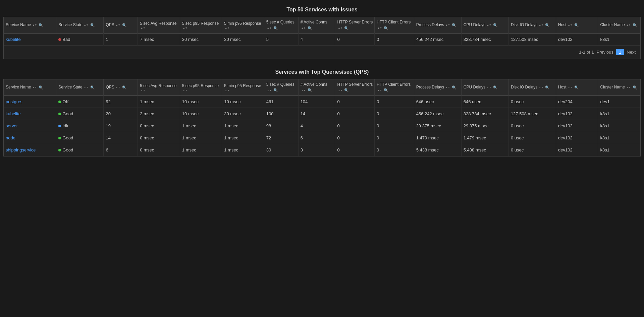 The image size is (644, 317). What do you see at coordinates (489, 87) in the screenshot?
I see `s2-sort-icon-cpudelay: ▲▼` at bounding box center [489, 87].